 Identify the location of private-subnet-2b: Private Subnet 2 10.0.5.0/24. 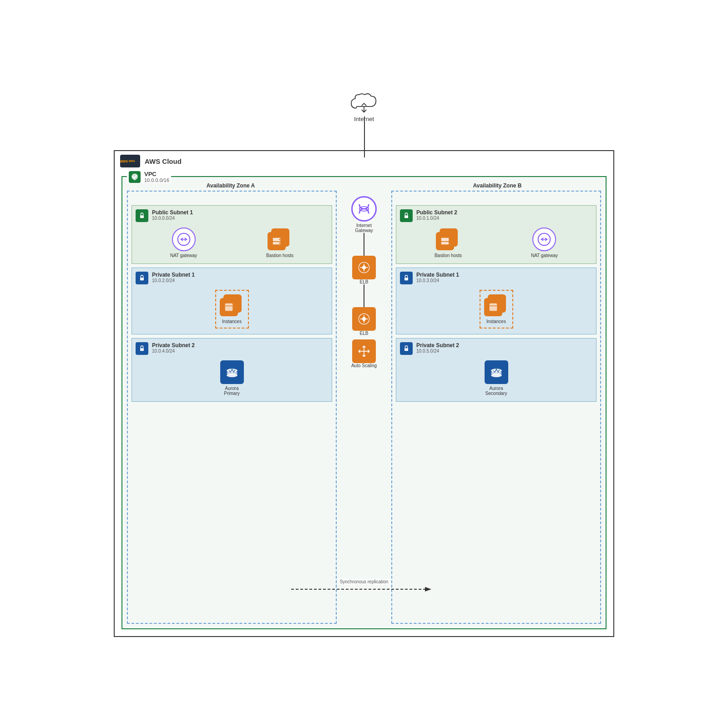
(496, 370).